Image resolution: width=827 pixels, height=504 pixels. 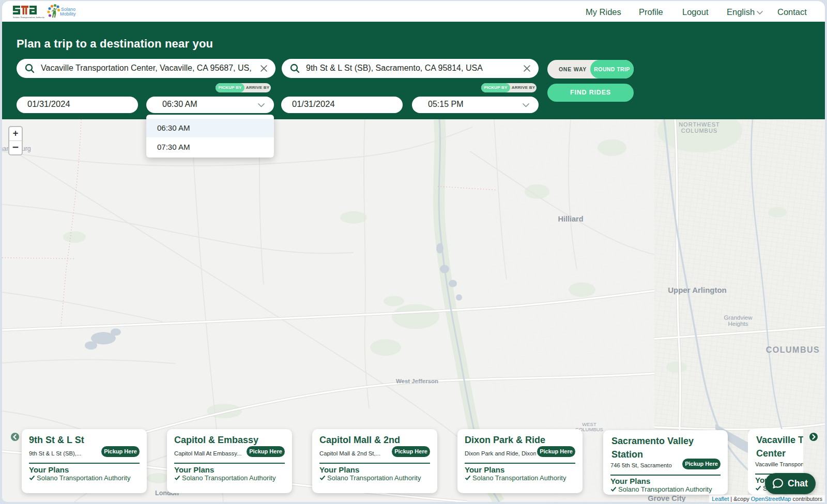 I want to click on svg-text: Upper Arlington, so click(x=697, y=290).